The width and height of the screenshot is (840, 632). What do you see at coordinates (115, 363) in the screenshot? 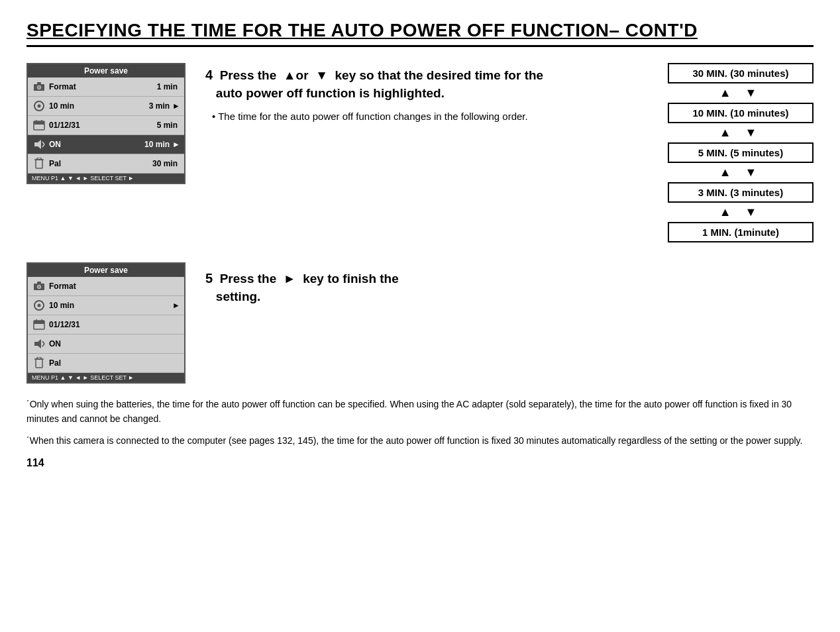
I see `menu2-row5-label: Pal` at bounding box center [115, 363].